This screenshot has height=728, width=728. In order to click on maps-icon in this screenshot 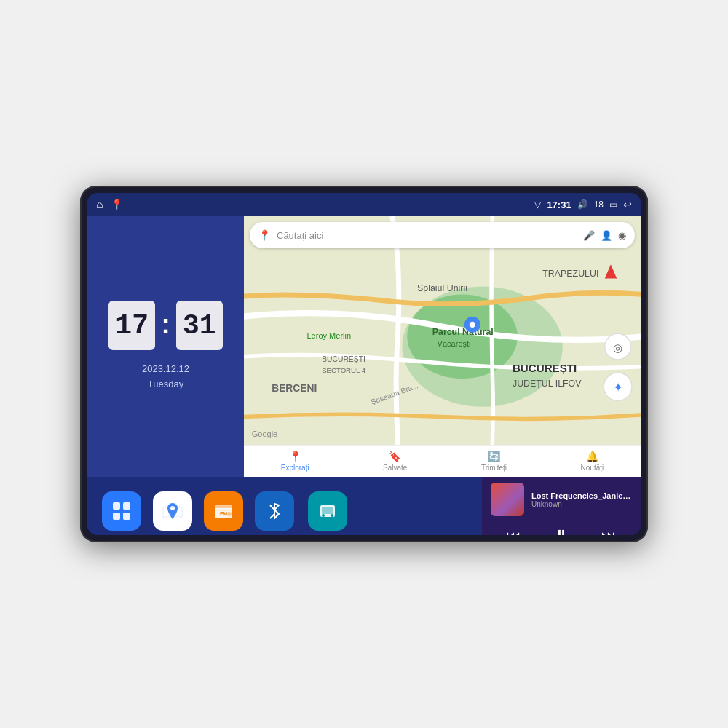, I will do `click(173, 511)`.